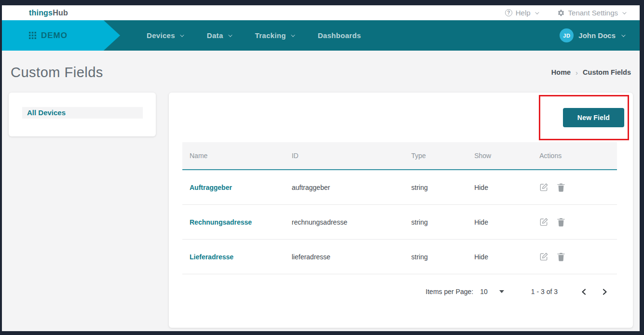 This screenshot has height=335, width=644. I want to click on topbar-right: ? Help Tenant Settings, so click(565, 13).